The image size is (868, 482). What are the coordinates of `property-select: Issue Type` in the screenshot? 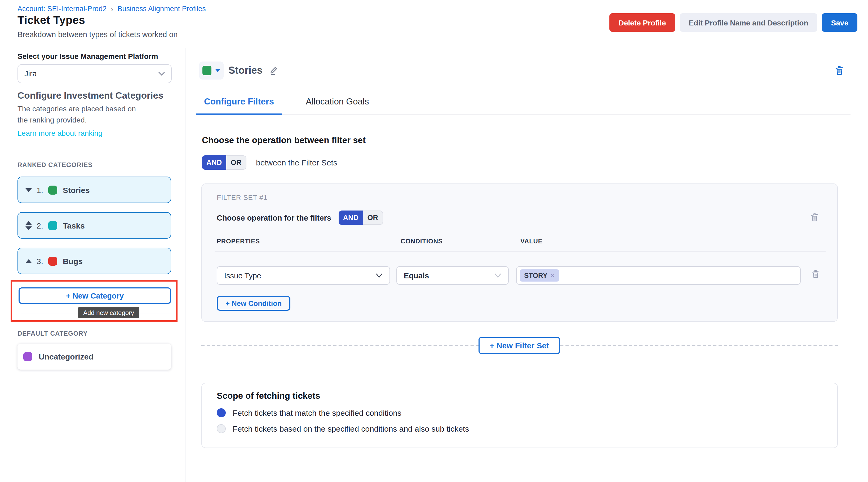 It's located at (303, 276).